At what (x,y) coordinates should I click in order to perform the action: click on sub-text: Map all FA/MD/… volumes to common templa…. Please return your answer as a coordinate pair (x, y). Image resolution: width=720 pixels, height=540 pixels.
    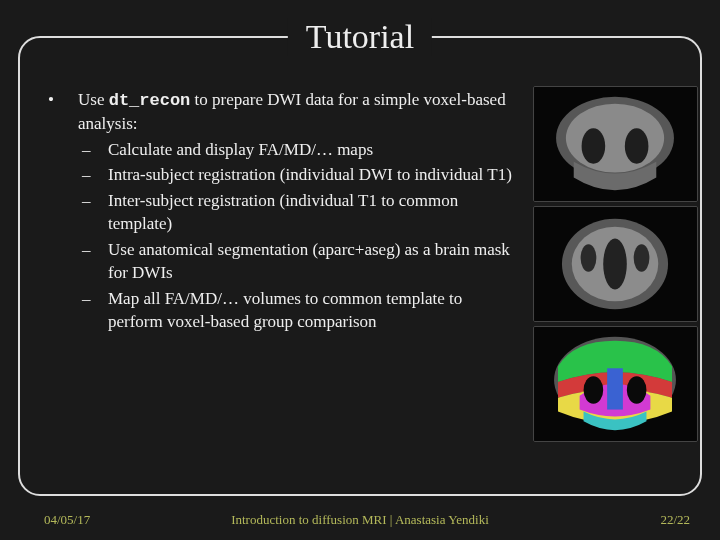
    Looking at the image, I should click on (314, 310).